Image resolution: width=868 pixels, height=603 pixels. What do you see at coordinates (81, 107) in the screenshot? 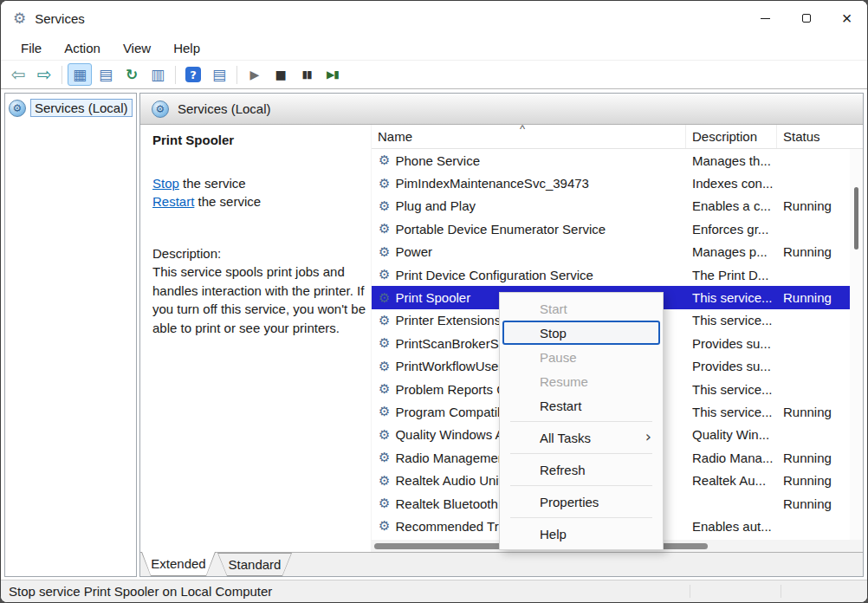
I see `tree-item-label: Services (Local)` at bounding box center [81, 107].